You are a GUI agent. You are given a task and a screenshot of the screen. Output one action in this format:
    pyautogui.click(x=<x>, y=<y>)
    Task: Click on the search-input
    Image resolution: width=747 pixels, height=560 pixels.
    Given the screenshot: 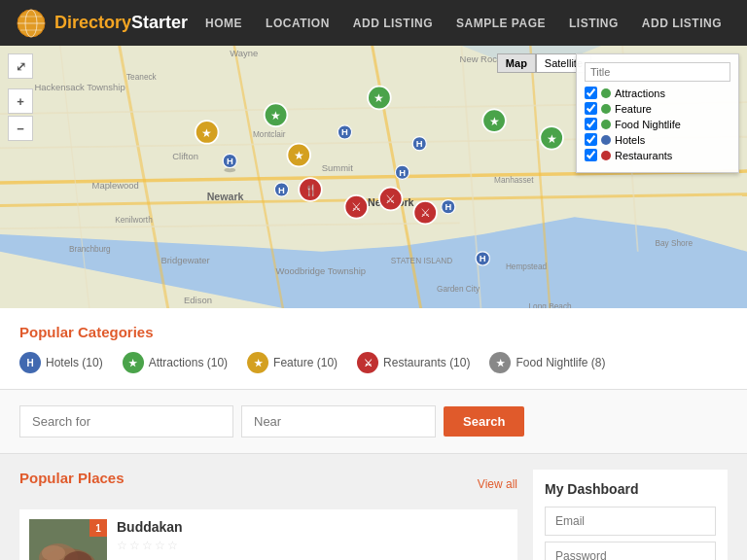 What is the action you would take?
    pyautogui.click(x=126, y=422)
    